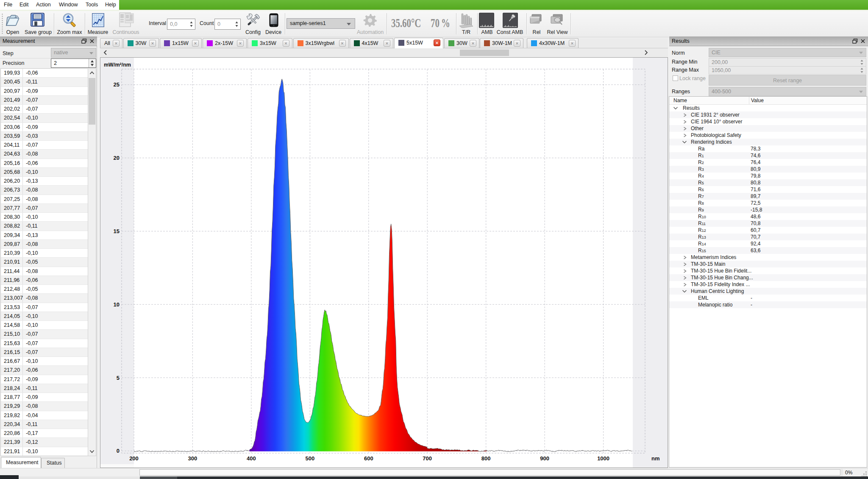  What do you see at coordinates (427, 459) in the screenshot?
I see `svg-text: 700` at bounding box center [427, 459].